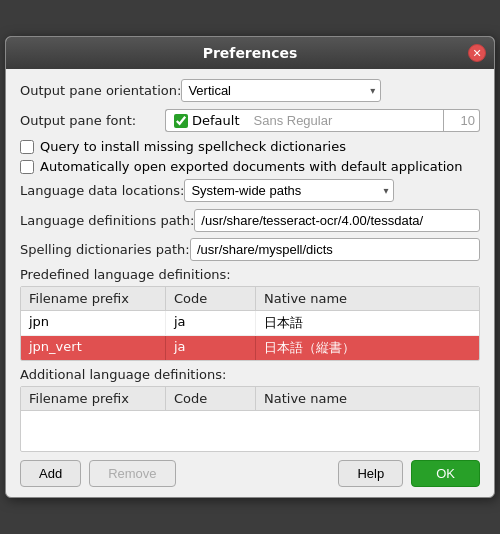  What do you see at coordinates (281, 90) in the screenshot?
I see `orientation-select-wrapper: Vertical Horizontal ▾` at bounding box center [281, 90].